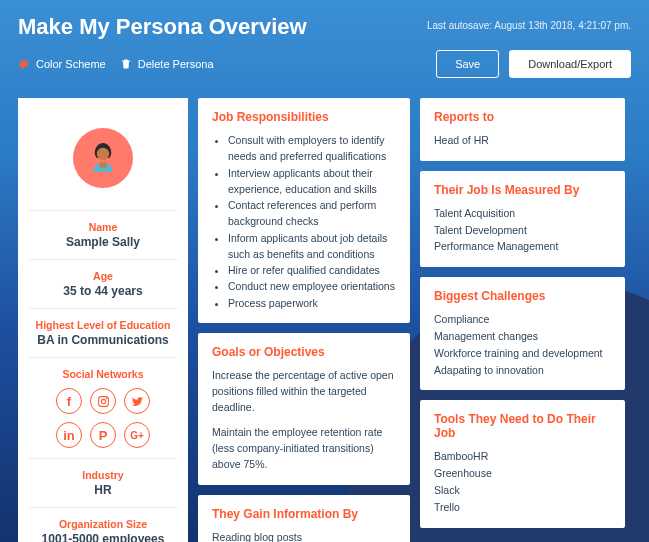 This screenshot has width=649, height=542. What do you see at coordinates (522, 336) in the screenshot?
I see `list-item: Management changes` at bounding box center [522, 336].